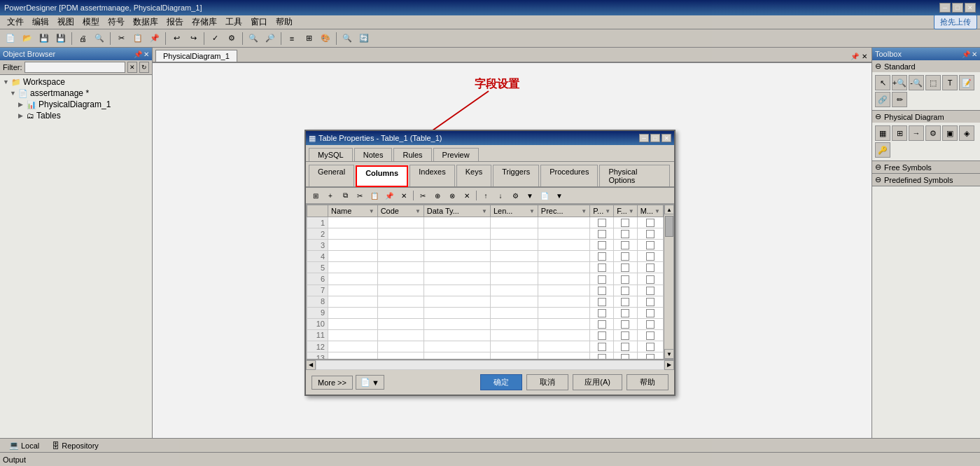  What do you see at coordinates (490, 282) in the screenshot?
I see `columns-table-scroll: Name▼ Code▼ Data Ty...▼ Len...▼` at bounding box center [490, 282].